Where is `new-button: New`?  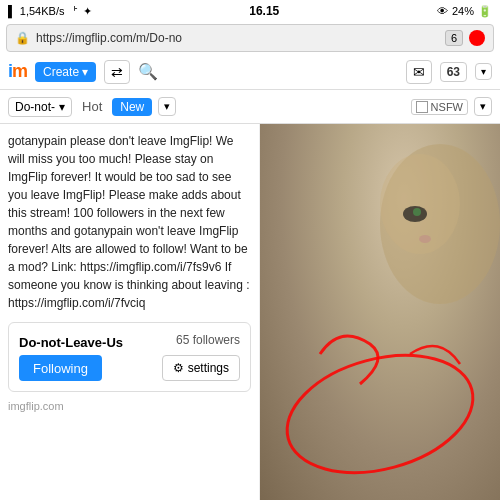 new-button: New is located at coordinates (132, 107).